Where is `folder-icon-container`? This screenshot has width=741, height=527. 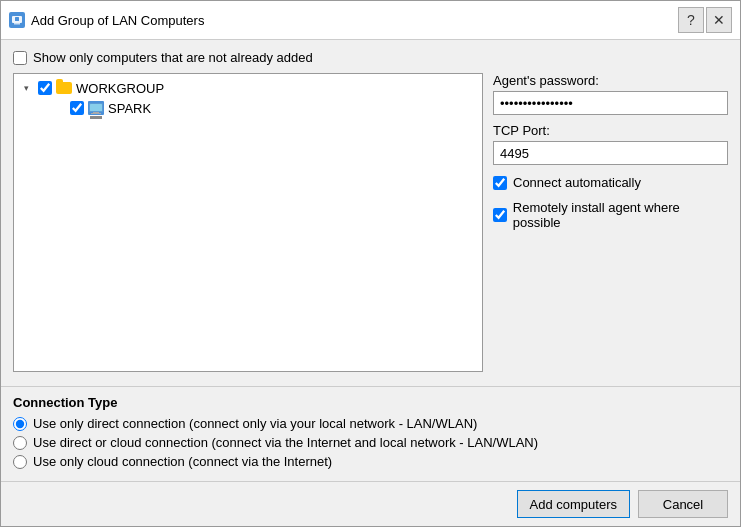 folder-icon-container is located at coordinates (64, 88).